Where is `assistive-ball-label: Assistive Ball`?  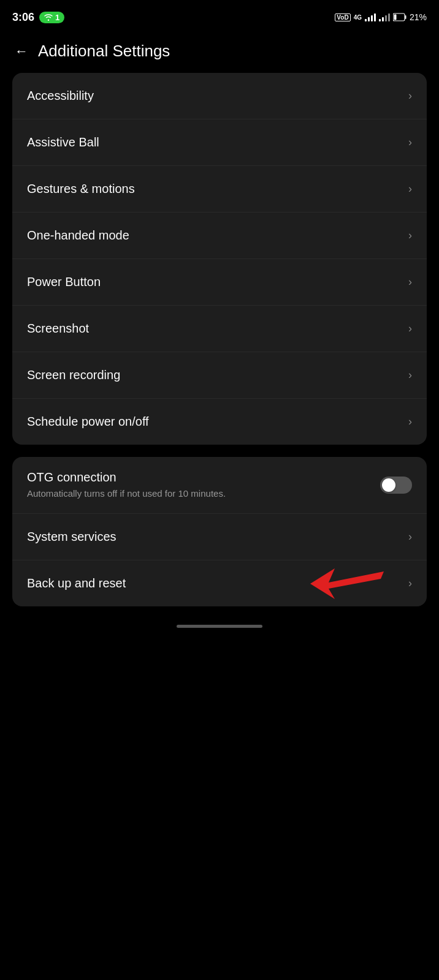
assistive-ball-label: Assistive Ball is located at coordinates (63, 142).